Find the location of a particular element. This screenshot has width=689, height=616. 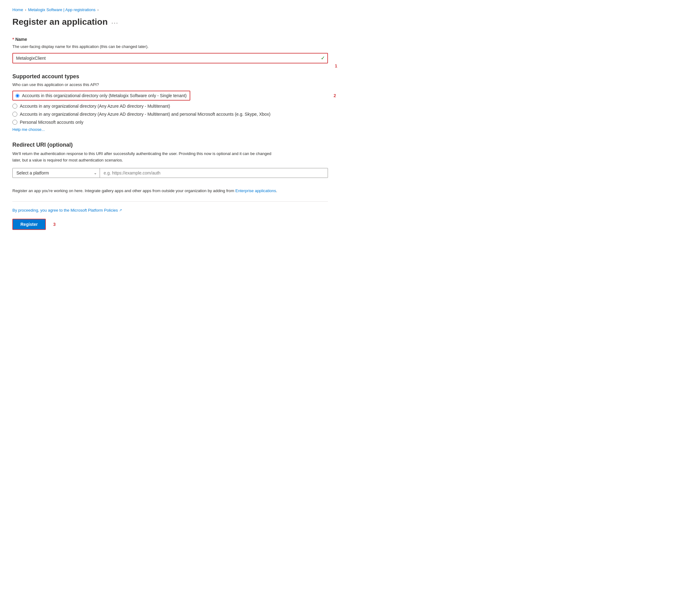

policy-link-row: By proceeding, you agree to the Microsof… is located at coordinates (170, 210).